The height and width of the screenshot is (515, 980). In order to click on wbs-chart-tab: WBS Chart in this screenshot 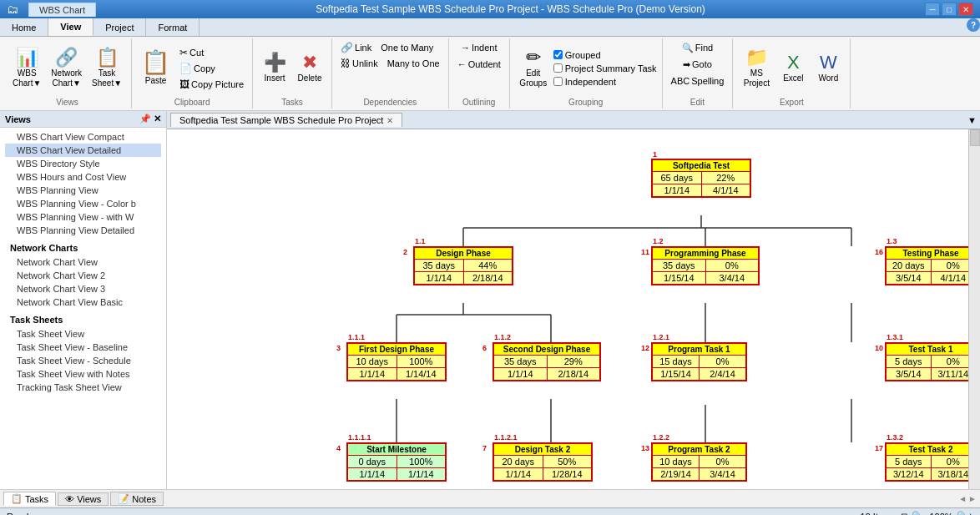, I will do `click(62, 10)`.